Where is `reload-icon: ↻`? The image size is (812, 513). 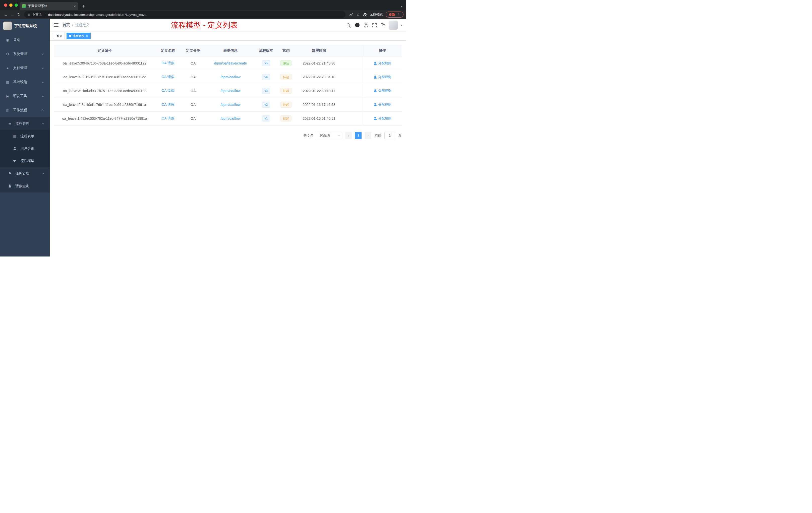 reload-icon: ↻ is located at coordinates (19, 14).